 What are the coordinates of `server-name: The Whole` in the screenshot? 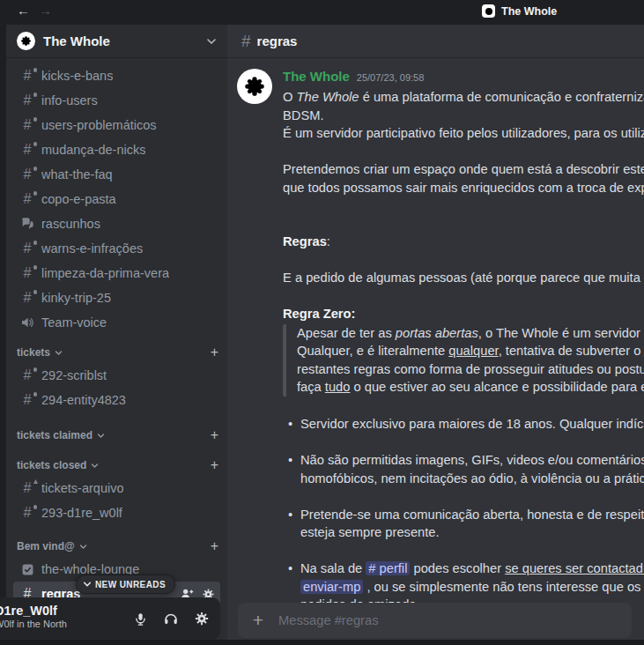 It's located at (121, 41).